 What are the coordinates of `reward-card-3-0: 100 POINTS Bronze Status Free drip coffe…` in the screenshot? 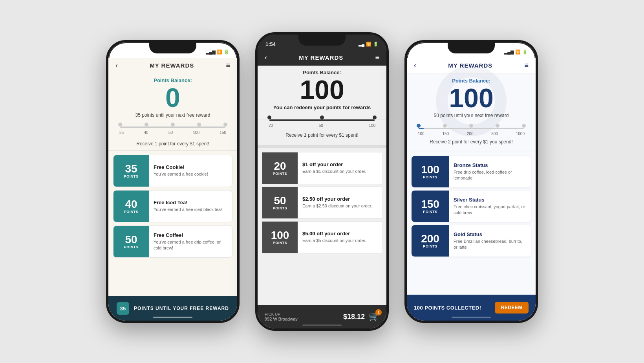 It's located at (471, 172).